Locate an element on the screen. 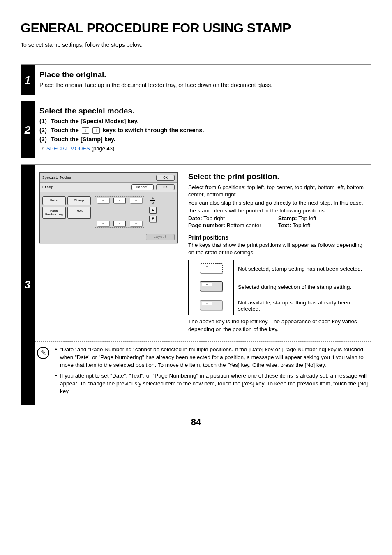  step3-heading: Select the print position. is located at coordinates (278, 177).